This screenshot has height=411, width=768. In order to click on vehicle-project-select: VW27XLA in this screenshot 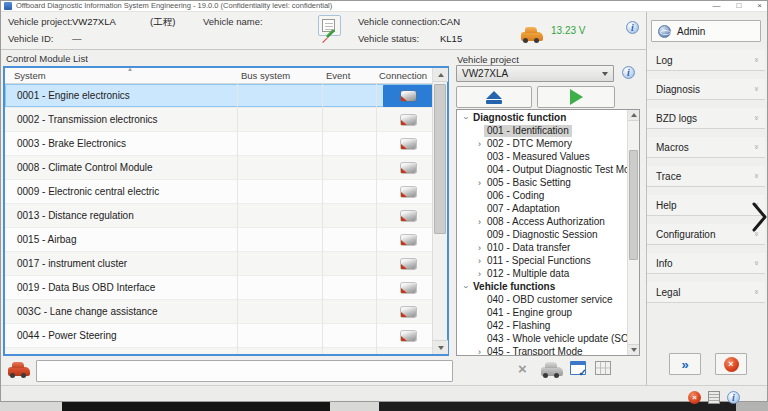, I will do `click(535, 74)`.